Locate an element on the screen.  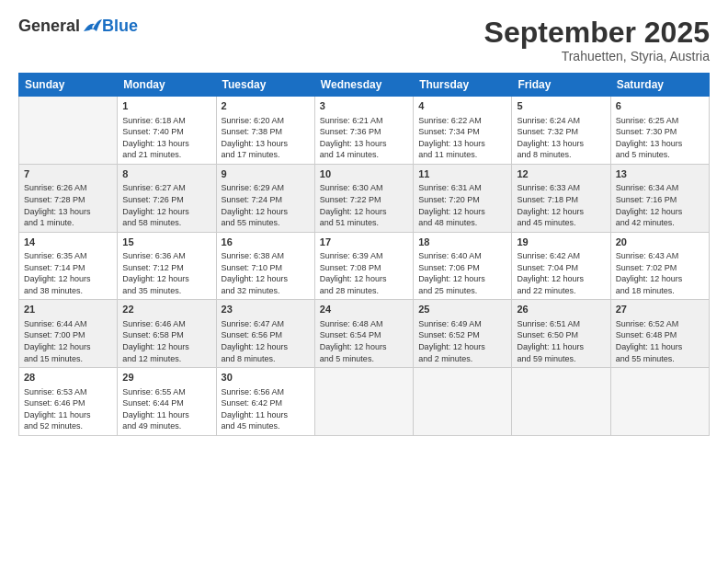
calendar-cell: 26Sunrise: 6:51 AM Sunset: 6:50 PM Dayli… is located at coordinates (561, 334).